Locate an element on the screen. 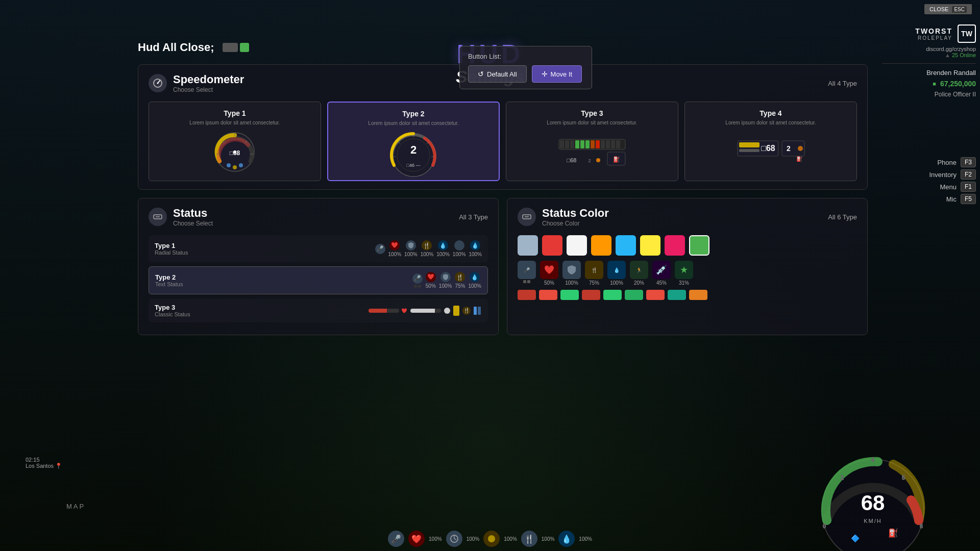  key-row-menu: Menu F1 is located at coordinates (953, 187).